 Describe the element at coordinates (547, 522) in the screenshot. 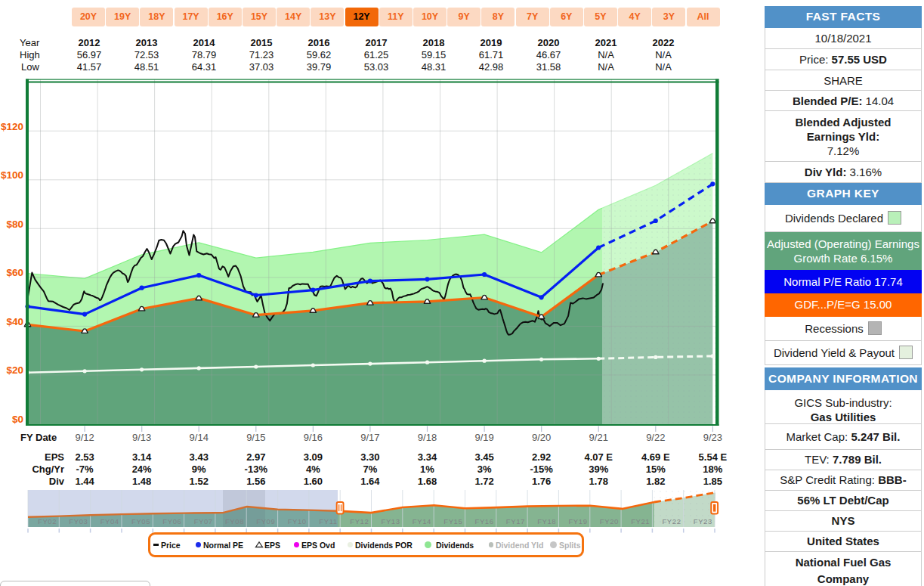

I see `svg-text: FY18` at that location.